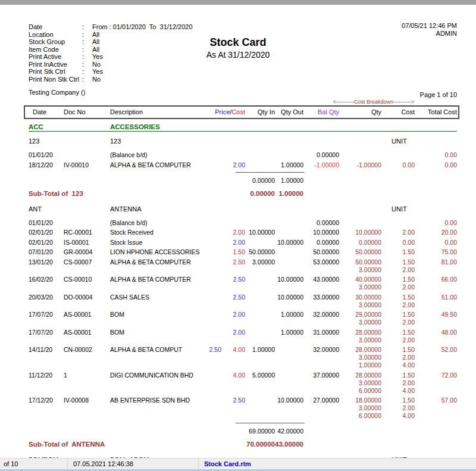 The height and width of the screenshot is (471, 476). Describe the element at coordinates (285, 194) in the screenshot. I see `subtotal-qty-out: 1.00000` at that location.